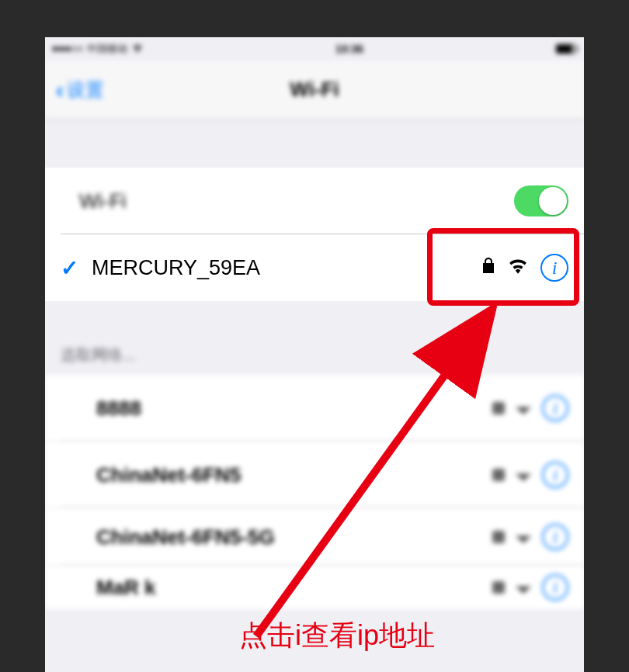 The width and height of the screenshot is (629, 672). Describe the element at coordinates (98, 49) in the screenshot. I see `status-left: 中国移动` at that location.